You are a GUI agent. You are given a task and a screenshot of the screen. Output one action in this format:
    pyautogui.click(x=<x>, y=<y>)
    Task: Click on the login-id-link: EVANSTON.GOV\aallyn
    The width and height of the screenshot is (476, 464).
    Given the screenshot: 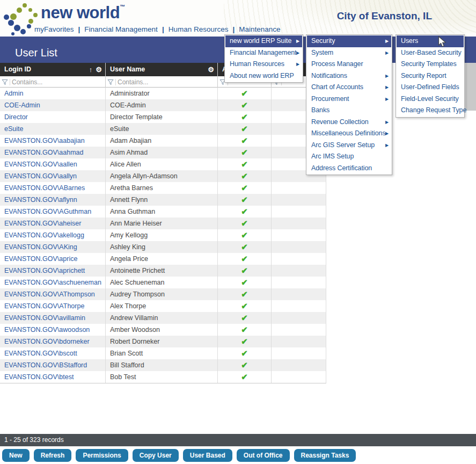 What is the action you would take?
    pyautogui.click(x=53, y=176)
    